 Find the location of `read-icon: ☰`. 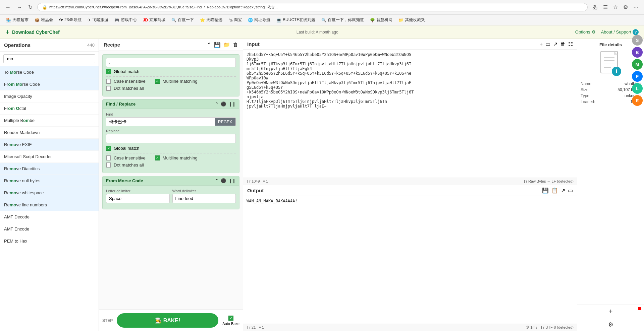

read-icon: ☰ is located at coordinates (605, 7).